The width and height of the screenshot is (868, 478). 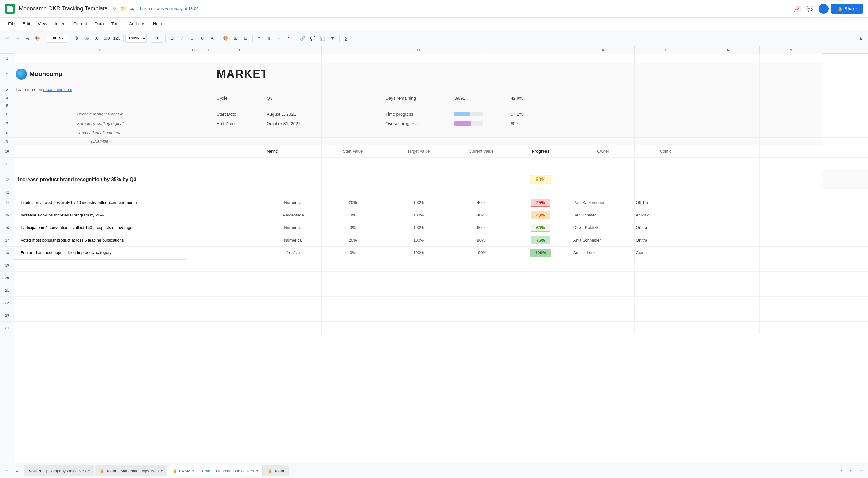 I want to click on cell-l22, so click(x=666, y=302).